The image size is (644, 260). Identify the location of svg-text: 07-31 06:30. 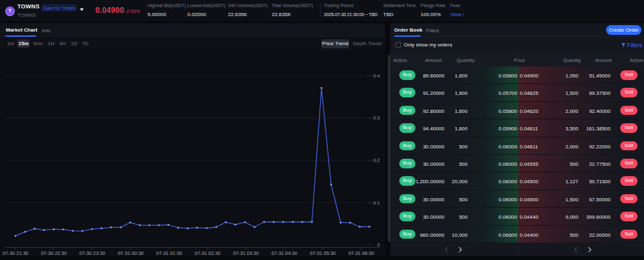
(361, 253).